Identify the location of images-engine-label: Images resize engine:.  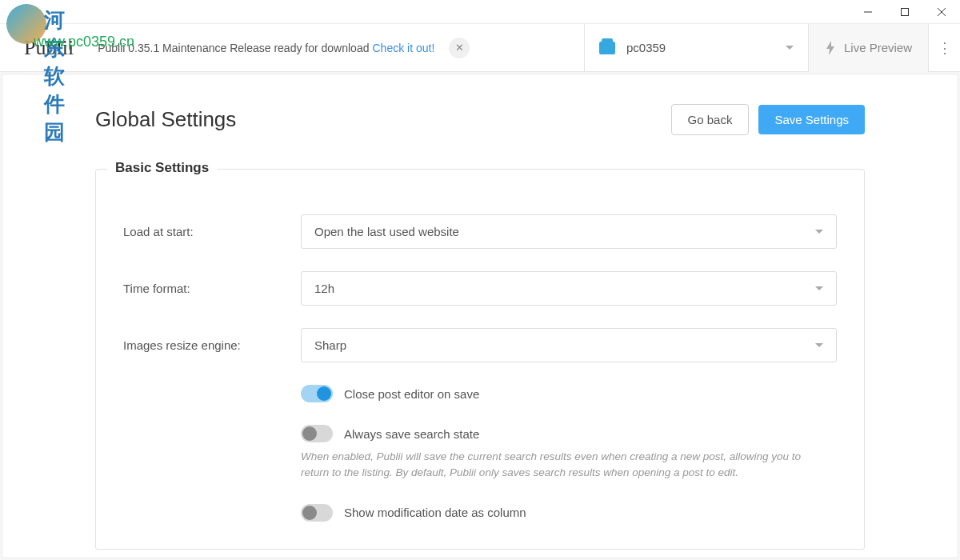
(212, 346).